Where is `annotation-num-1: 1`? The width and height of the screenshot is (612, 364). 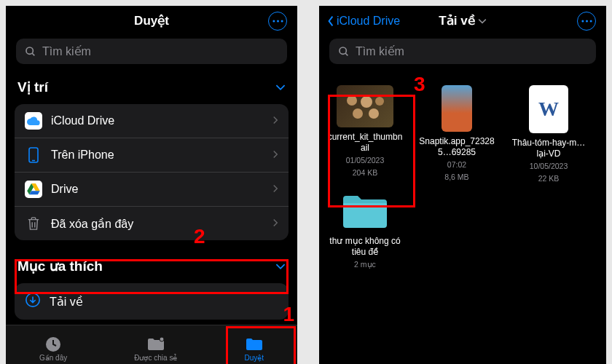 annotation-num-1: 1 is located at coordinates (289, 314).